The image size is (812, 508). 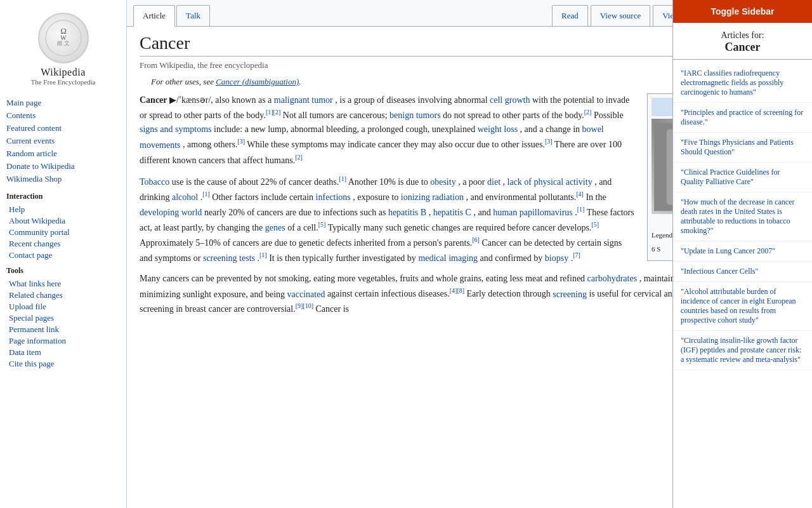 What do you see at coordinates (742, 41) in the screenshot?
I see `articles-for-header: Articles for: Cancer` at bounding box center [742, 41].